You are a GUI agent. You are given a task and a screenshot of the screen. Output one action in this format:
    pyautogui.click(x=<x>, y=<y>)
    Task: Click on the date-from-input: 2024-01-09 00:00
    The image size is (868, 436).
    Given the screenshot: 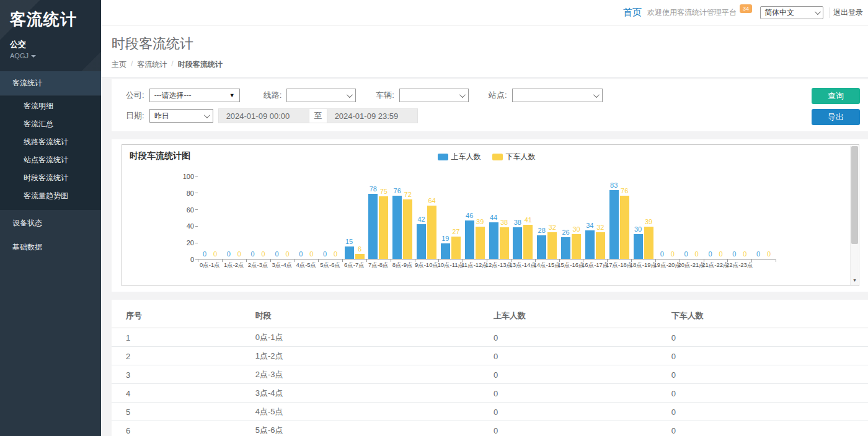 What is the action you would take?
    pyautogui.click(x=264, y=116)
    